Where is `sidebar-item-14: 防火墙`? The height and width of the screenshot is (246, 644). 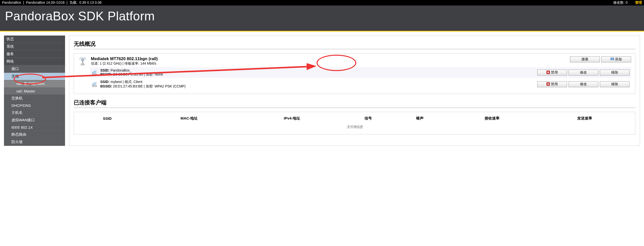
sidebar-item-14: 防火墙 is located at coordinates (34, 142).